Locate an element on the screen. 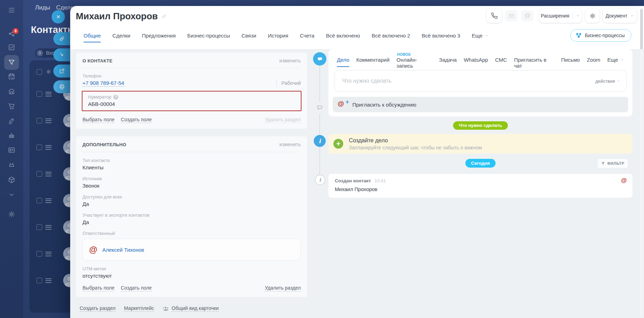 This screenshot has height=318, width=644. select-all-checkbox is located at coordinates (39, 72).